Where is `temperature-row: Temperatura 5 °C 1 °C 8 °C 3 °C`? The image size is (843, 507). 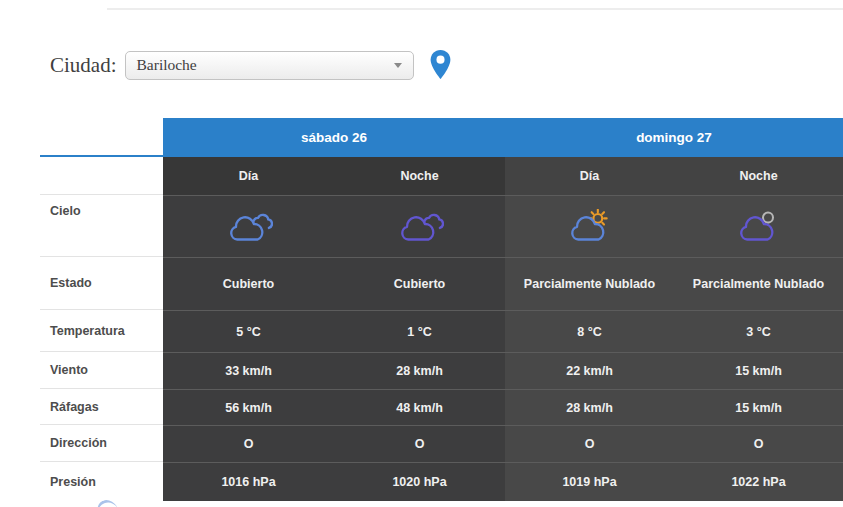 temperature-row: Temperatura 5 °C 1 °C 8 °C 3 °C is located at coordinates (442, 331).